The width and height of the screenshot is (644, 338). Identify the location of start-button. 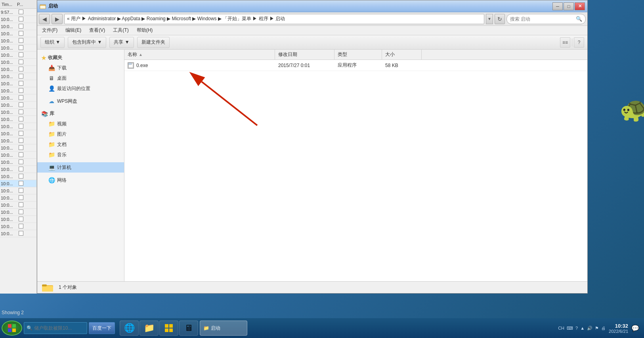
(12, 328).